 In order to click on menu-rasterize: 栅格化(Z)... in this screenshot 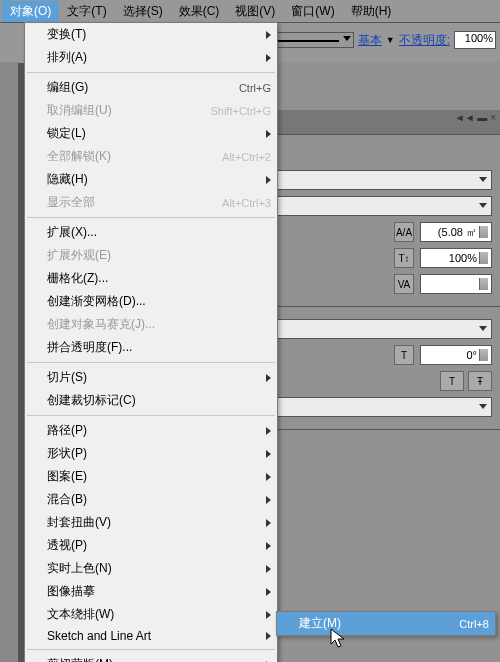, I will do `click(151, 278)`.